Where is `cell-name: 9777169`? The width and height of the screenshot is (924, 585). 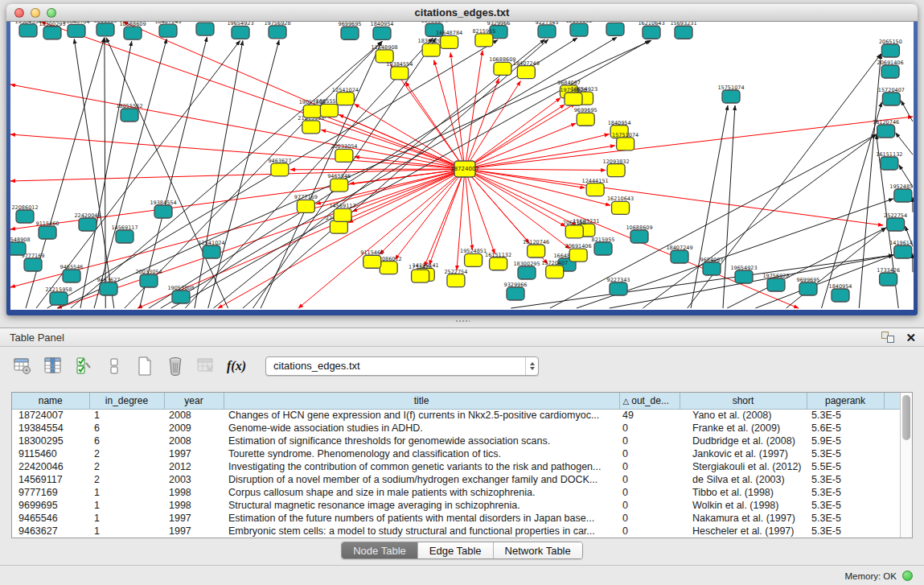 cell-name: 9777169 is located at coordinates (51, 492).